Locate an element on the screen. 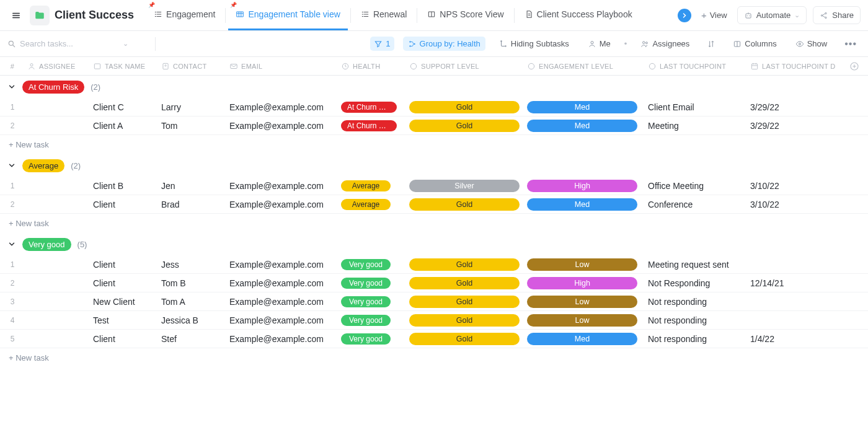  cell-contact: Tom is located at coordinates (195, 126).